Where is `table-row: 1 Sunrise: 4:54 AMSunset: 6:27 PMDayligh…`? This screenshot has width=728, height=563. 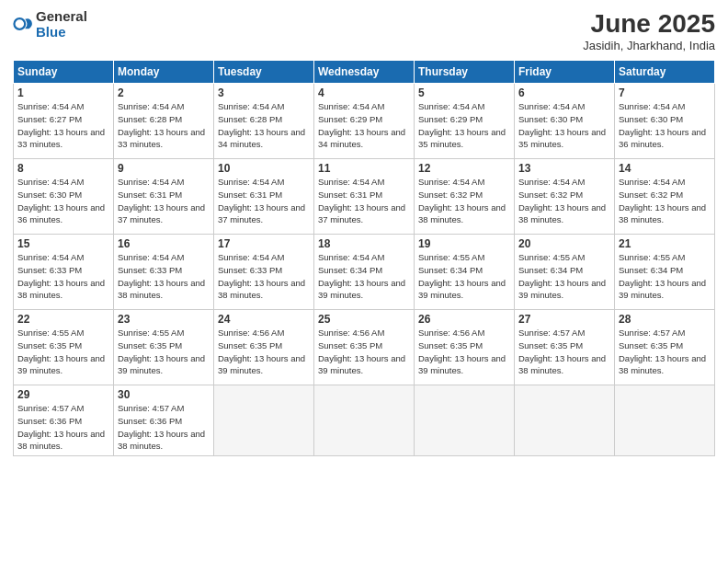
table-row: 1 Sunrise: 4:54 AMSunset: 6:27 PMDayligh… is located at coordinates (64, 121).